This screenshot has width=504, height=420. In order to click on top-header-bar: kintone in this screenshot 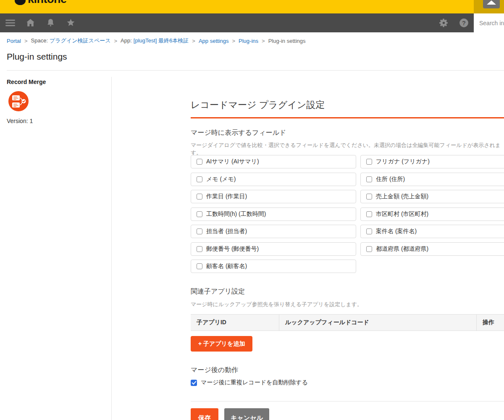, I will do `click(252, 7)`.